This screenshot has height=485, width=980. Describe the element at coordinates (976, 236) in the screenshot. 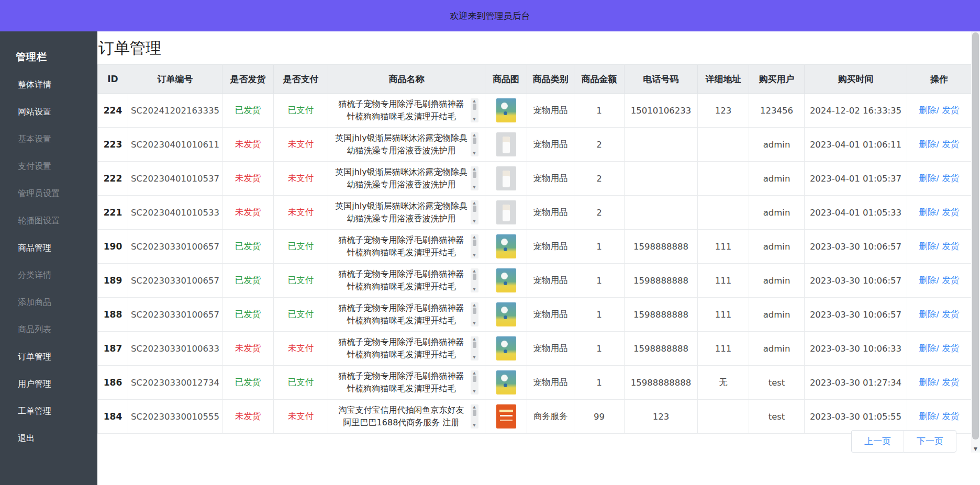

I see `scrollbar-thumb` at that location.